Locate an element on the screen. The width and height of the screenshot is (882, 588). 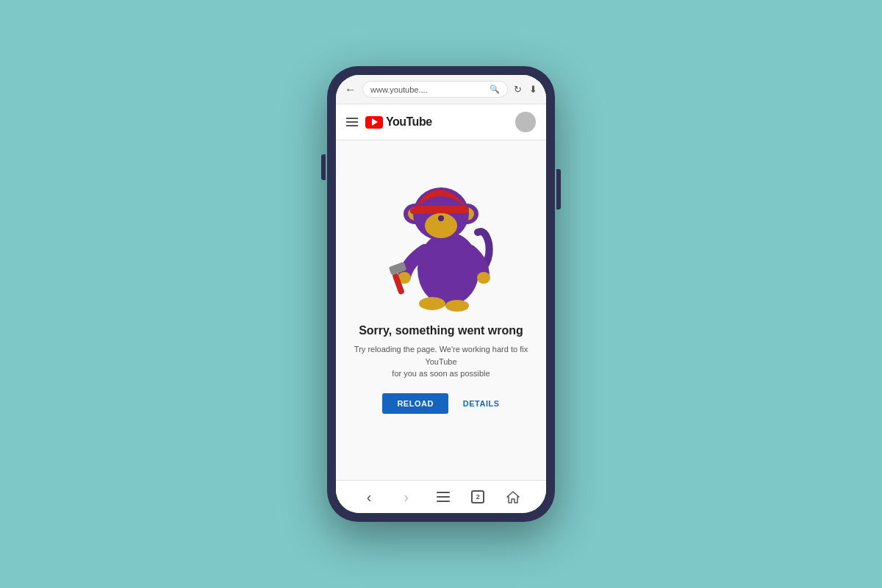
reload-button: RELOAD is located at coordinates (415, 404).